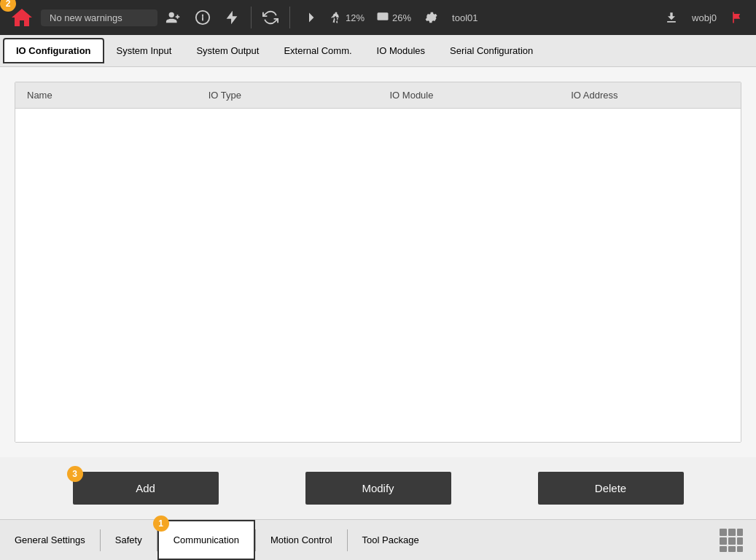 The height and width of the screenshot is (560, 756). What do you see at coordinates (704, 18) in the screenshot?
I see `wobj-label: wobj0` at bounding box center [704, 18].